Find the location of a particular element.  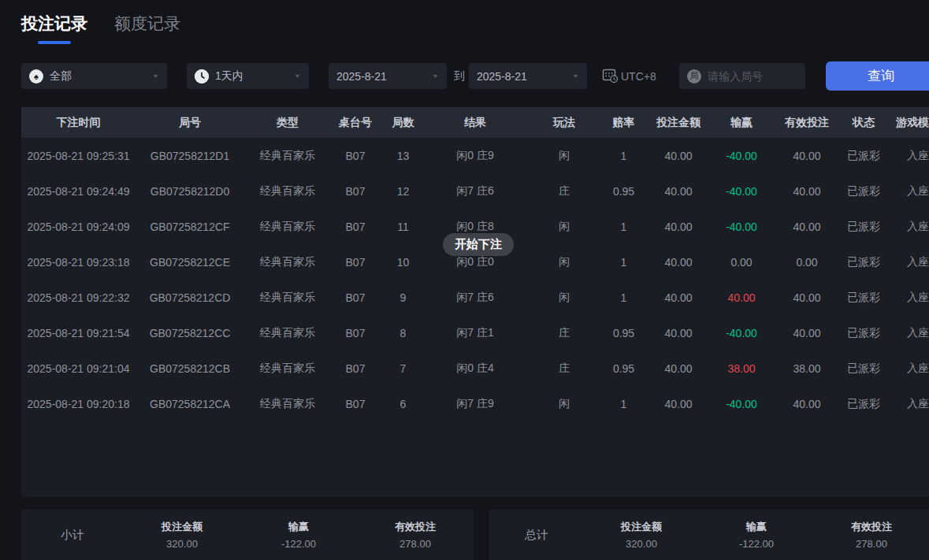

tab-bet-records: 投注记录 is located at coordinates (54, 28).